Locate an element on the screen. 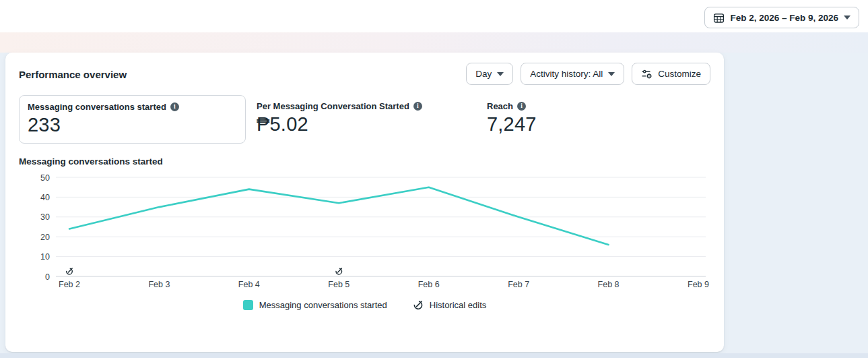 This screenshot has width=868, height=358. granularity-label: Day is located at coordinates (483, 74).